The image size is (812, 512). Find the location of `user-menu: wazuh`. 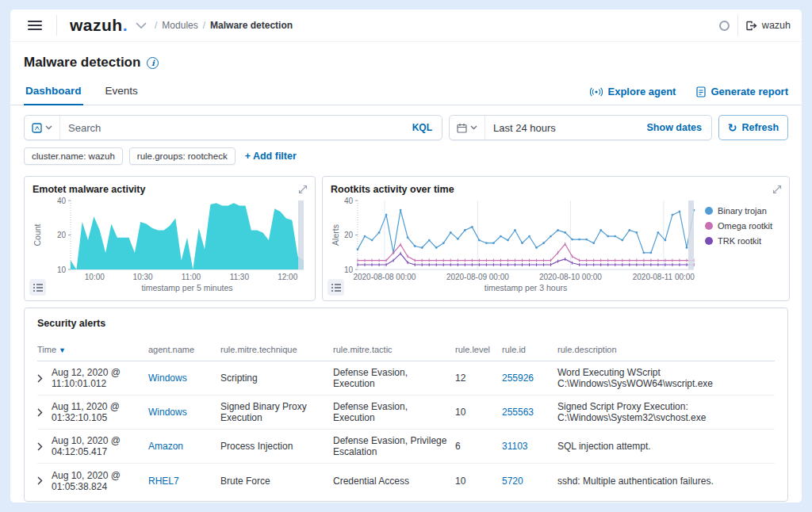

user-menu: wazuh is located at coordinates (768, 25).